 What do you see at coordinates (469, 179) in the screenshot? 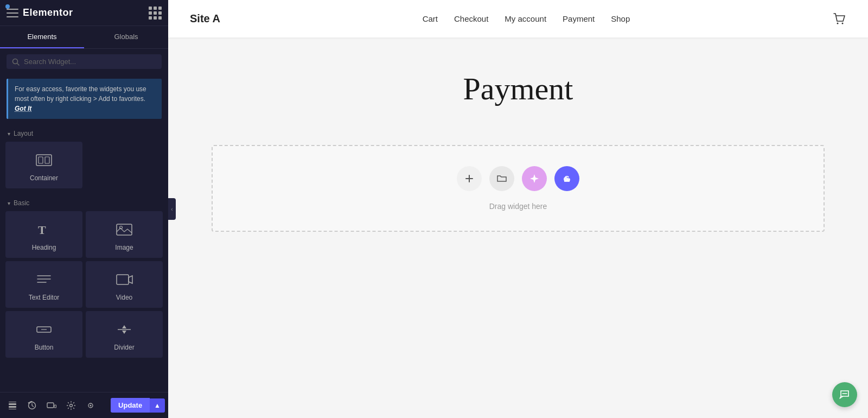
I see `add-widget-button` at bounding box center [469, 179].